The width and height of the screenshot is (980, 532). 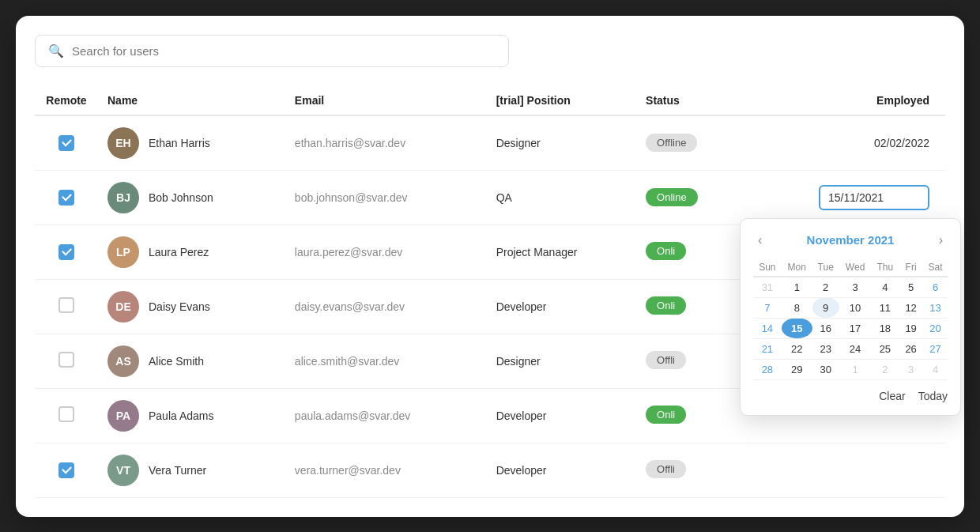 I want to click on calendar-day: 21, so click(x=767, y=349).